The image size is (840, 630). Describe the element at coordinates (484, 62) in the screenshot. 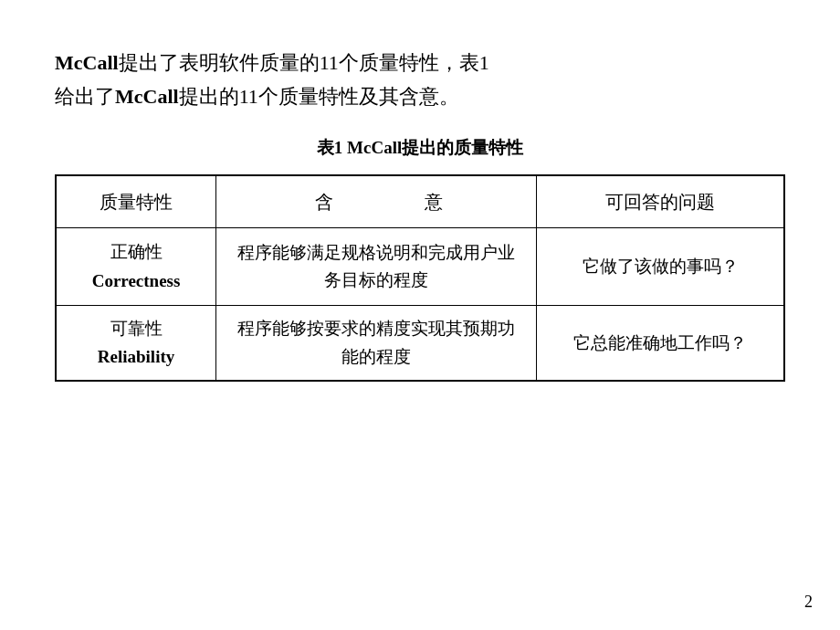

I see `intro-table-num: 1` at that location.